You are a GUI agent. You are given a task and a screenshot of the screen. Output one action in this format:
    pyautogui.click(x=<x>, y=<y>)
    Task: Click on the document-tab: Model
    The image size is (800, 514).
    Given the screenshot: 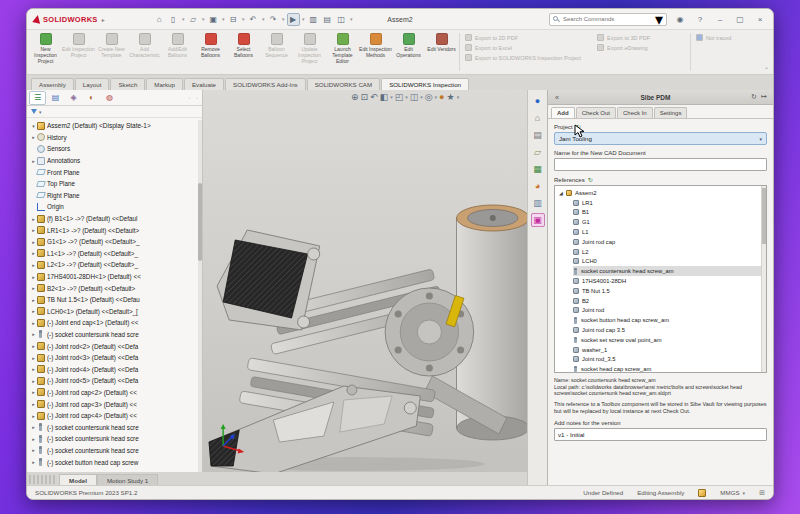 What is the action you would take?
    pyautogui.click(x=78, y=480)
    